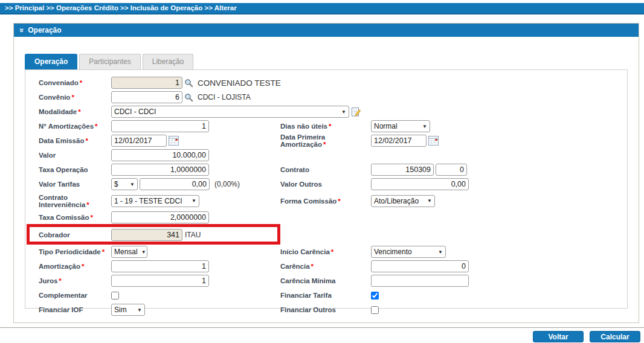 The height and width of the screenshot is (343, 644). Describe the element at coordinates (330, 295) in the screenshot. I see `row-complementar-tarifa: Complementar Financiar Tarifa` at that location.